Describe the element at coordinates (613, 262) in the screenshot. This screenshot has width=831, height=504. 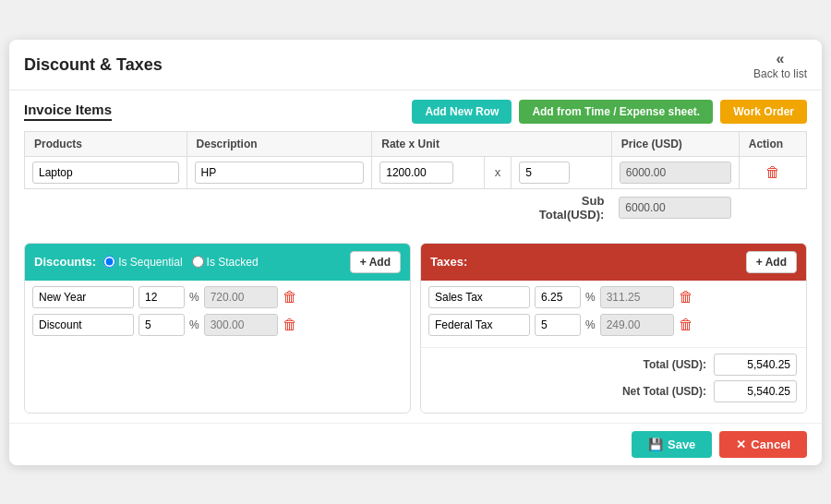
I see `taxes-panel-header: Taxes: + Add` at that location.